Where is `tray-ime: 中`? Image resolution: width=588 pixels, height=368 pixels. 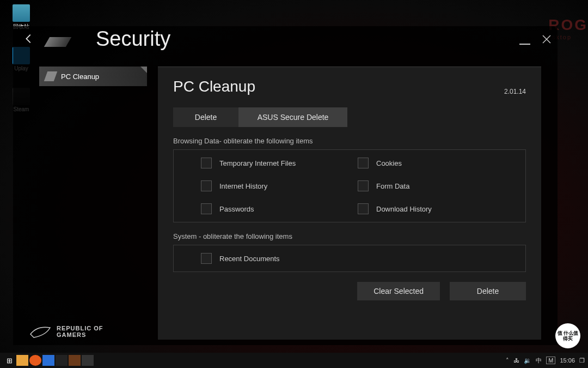 tray-ime: 中 is located at coordinates (539, 361).